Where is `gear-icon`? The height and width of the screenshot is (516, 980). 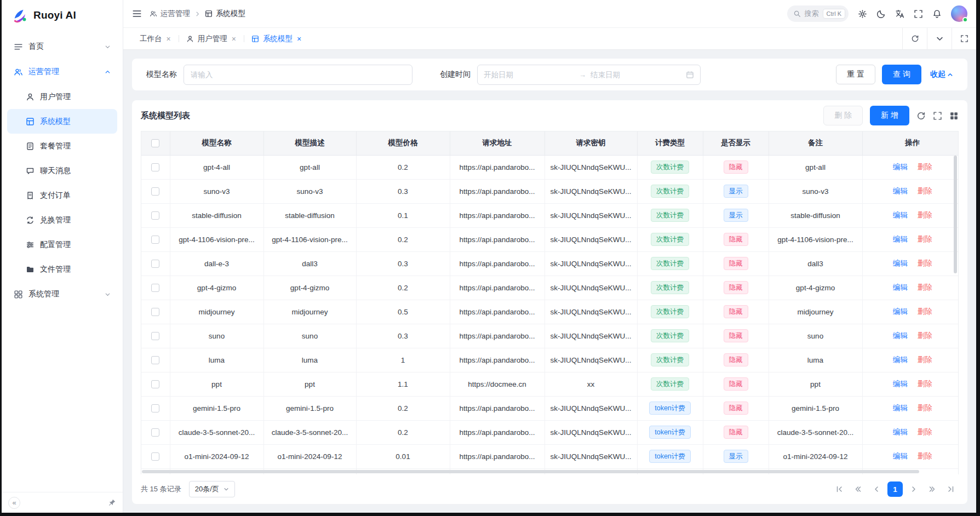
gear-icon is located at coordinates (862, 14).